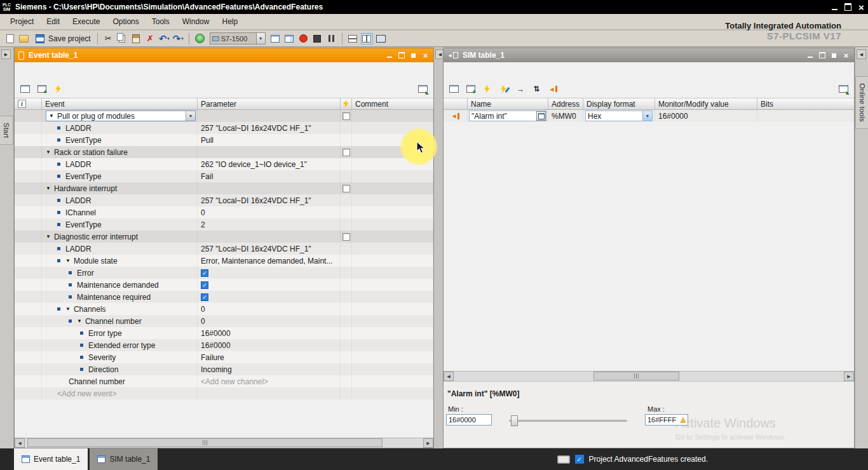 The width and height of the screenshot is (868, 470). What do you see at coordinates (667, 420) in the screenshot?
I see `max-value-input: 16#FFFF` at bounding box center [667, 420].